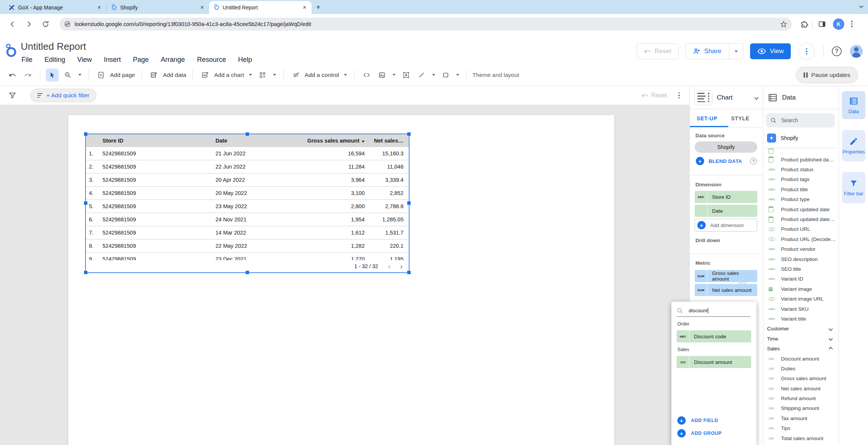 The image size is (868, 445). I want to click on field-row: Gross sales amount, so click(801, 379).